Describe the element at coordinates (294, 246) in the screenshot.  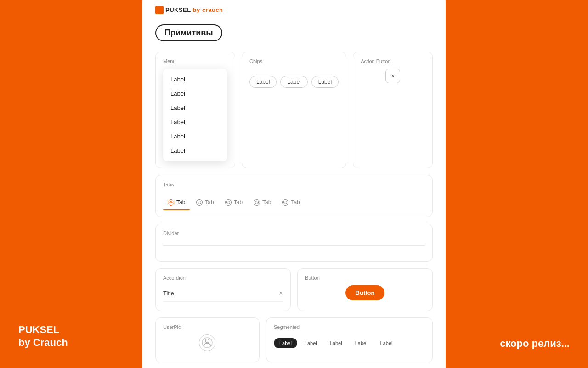
I see `divider-line` at that location.